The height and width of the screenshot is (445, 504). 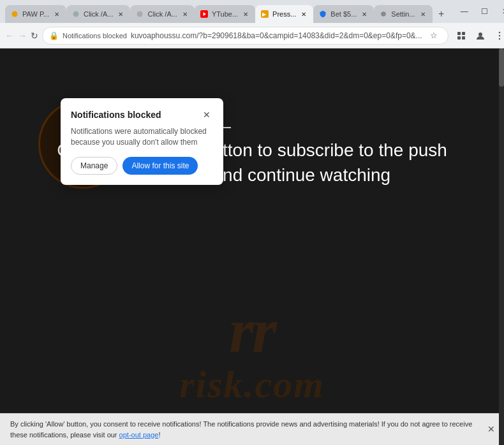 I want to click on extensions-button, so click(x=461, y=36).